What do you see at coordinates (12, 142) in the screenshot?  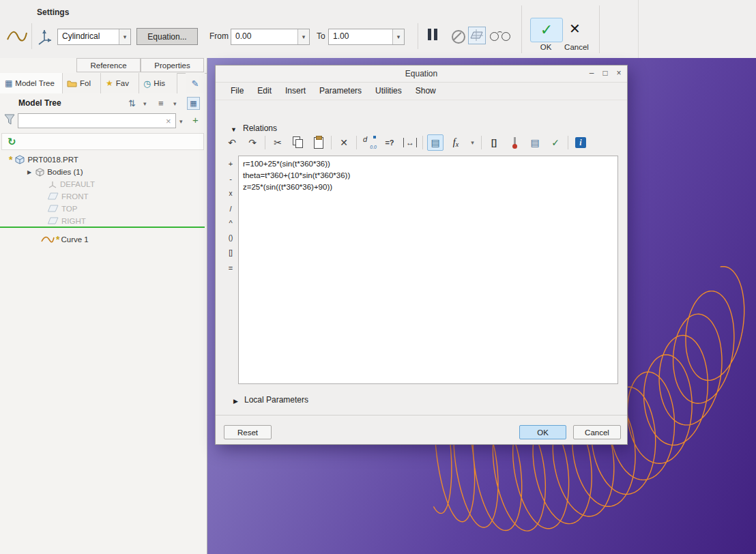 I see `refresh-icon: ↻` at bounding box center [12, 142].